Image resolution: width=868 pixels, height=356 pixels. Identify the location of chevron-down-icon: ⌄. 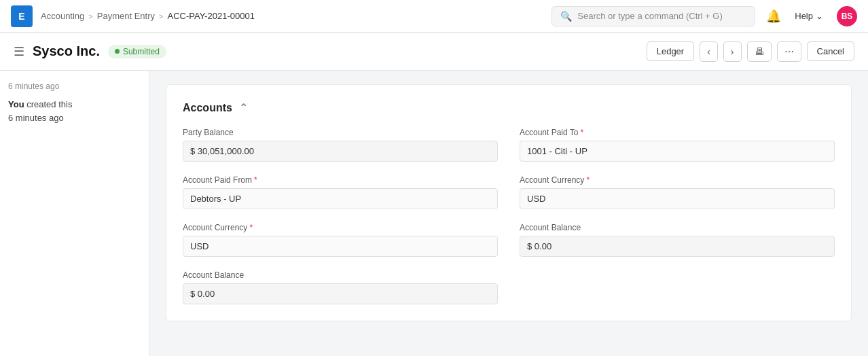
(819, 16).